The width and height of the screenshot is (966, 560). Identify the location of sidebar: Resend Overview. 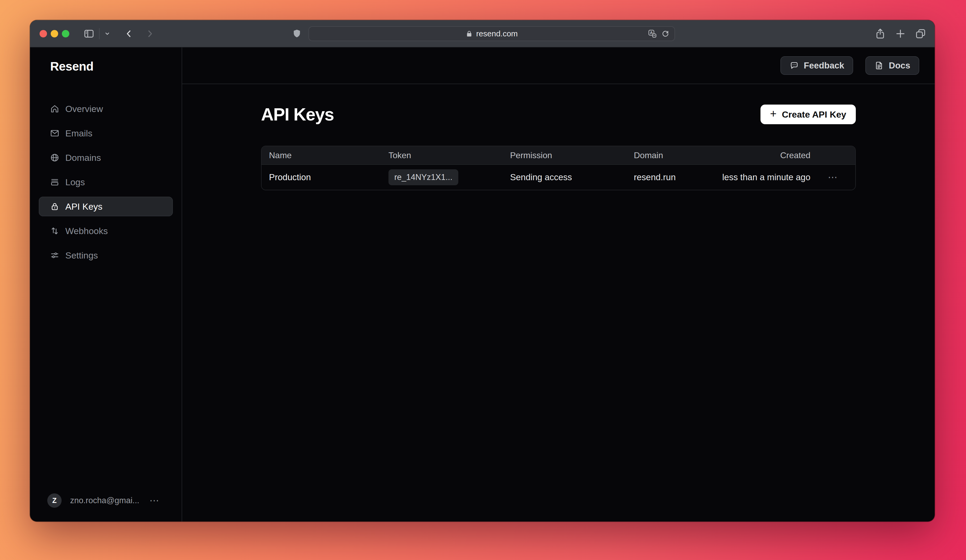
(106, 285).